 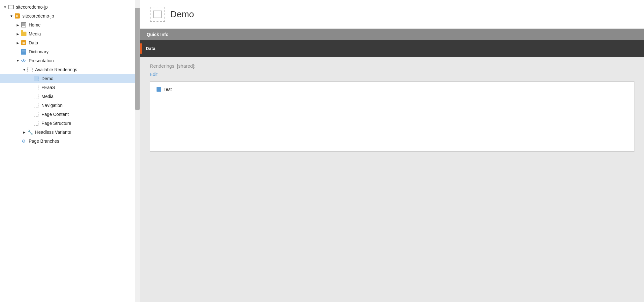 What do you see at coordinates (70, 141) in the screenshot?
I see `tree-item-page-branches: ⚙ Page Branches` at bounding box center [70, 141].